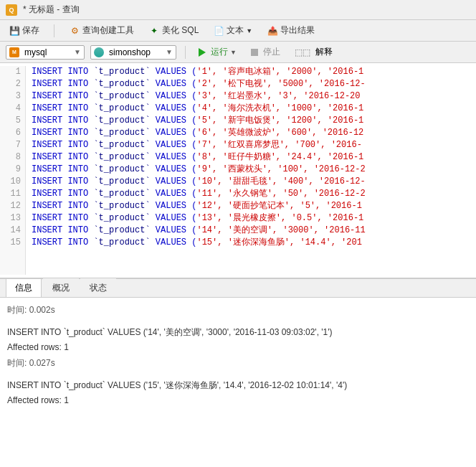 This screenshot has width=476, height=467. Describe the element at coordinates (281, 181) in the screenshot. I see `values-content: '10', '甜甜毛毯', '400', '2016-12-` at that location.